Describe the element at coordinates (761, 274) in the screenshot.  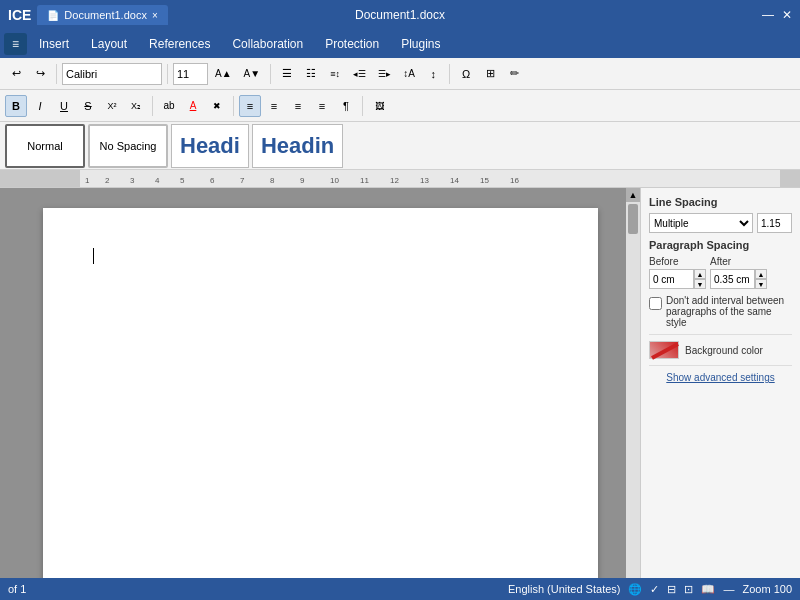
I see `after-spin-up: ▲` at that location.